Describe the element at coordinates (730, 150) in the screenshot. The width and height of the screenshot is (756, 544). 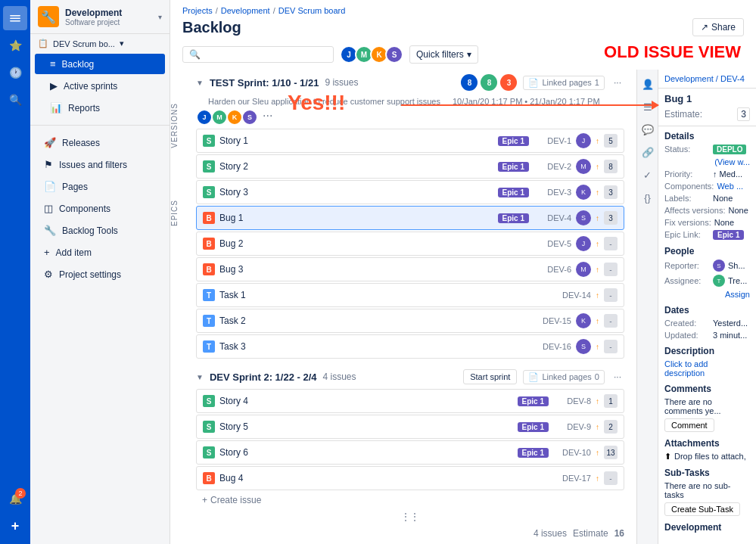
I see `status-value: DEPLO` at that location.